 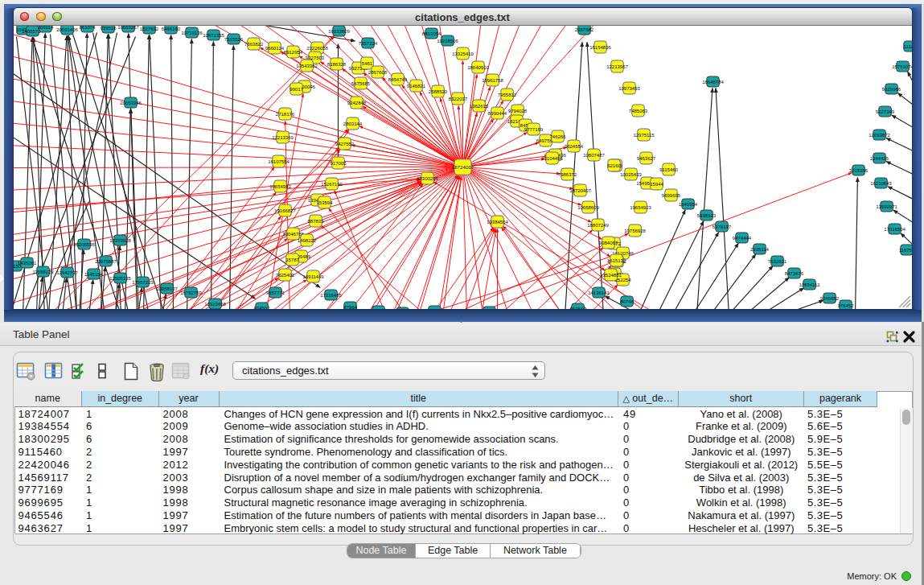 I want to click on svg-text: 5675685, so click(x=360, y=83).